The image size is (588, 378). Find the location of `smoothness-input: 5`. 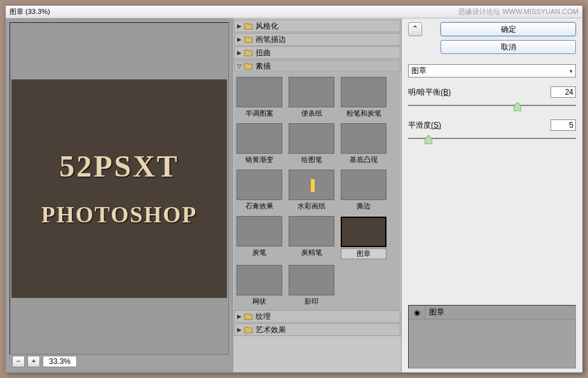

smoothness-input: 5 is located at coordinates (563, 125).